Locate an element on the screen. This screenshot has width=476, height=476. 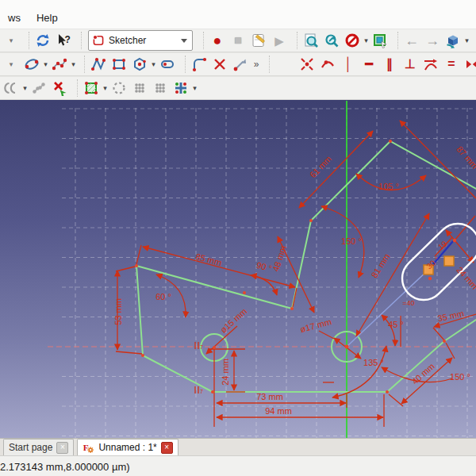
bspline-icon is located at coordinates (60, 64).